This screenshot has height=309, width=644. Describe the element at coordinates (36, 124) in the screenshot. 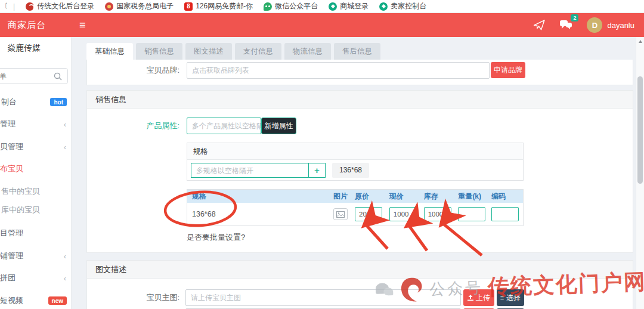

I see `sidebar-item-manage-1: 管理 ‹` at that location.